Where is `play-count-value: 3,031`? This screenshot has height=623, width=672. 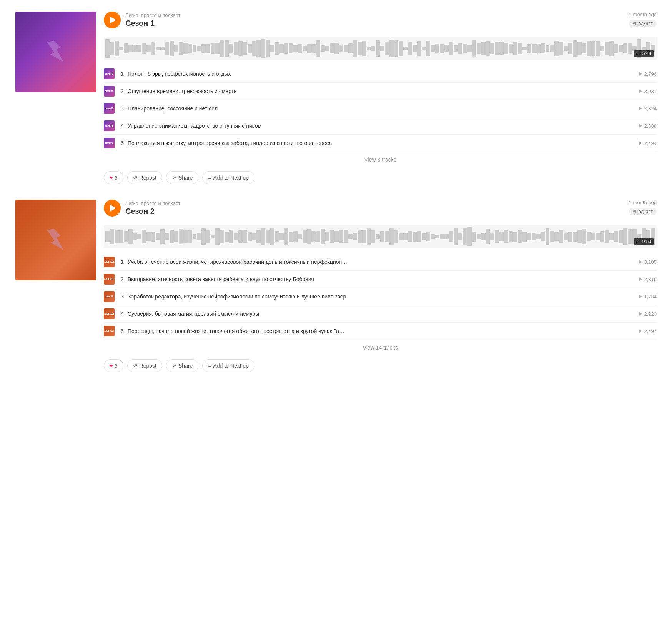
play-count-value: 3,031 is located at coordinates (650, 92).